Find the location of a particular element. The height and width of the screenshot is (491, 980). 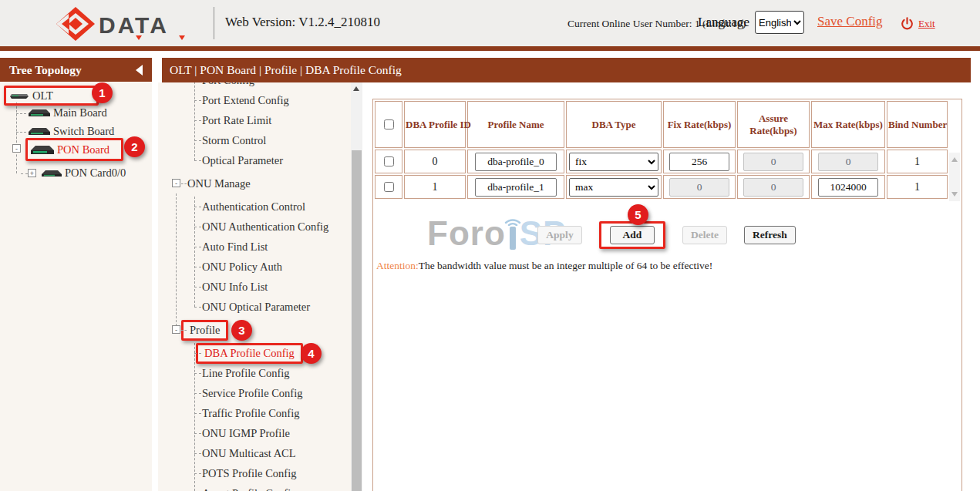

tree-panel-header: Tree Topology is located at coordinates (76, 69).